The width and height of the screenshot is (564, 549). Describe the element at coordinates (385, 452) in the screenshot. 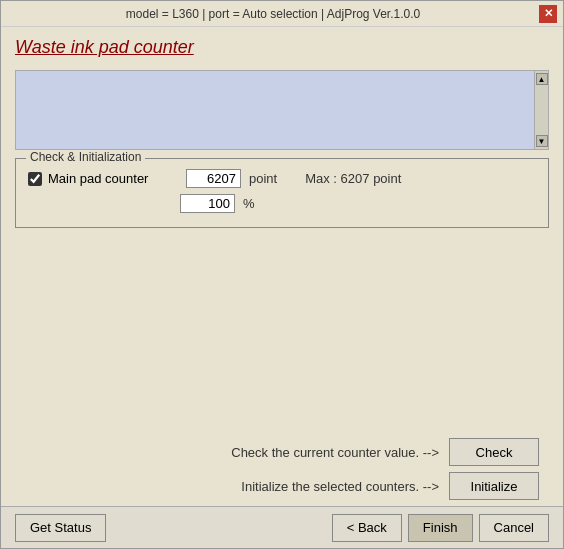

I see `check-action-row: Check the current counter value. --> Che…` at that location.